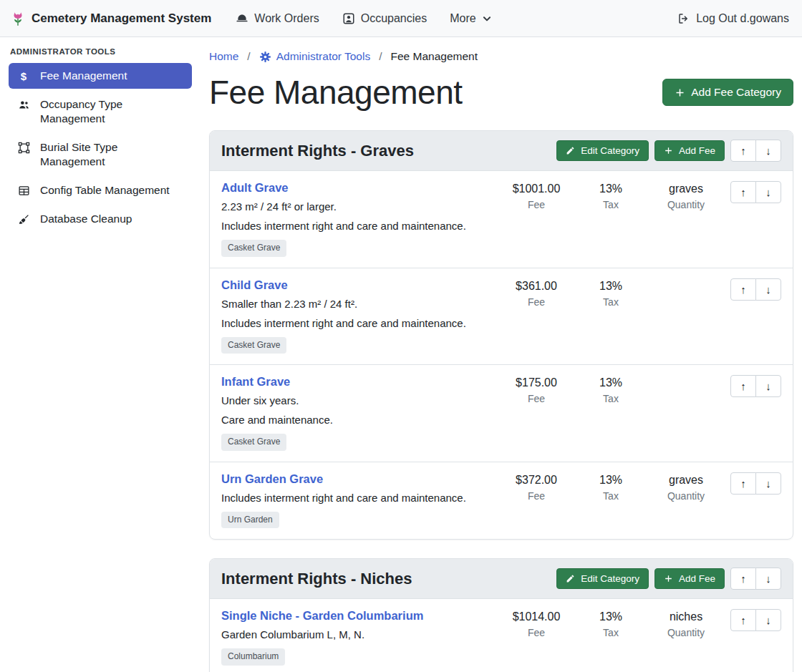  Describe the element at coordinates (277, 19) in the screenshot. I see `nav-work-orders: Work Orders` at that location.